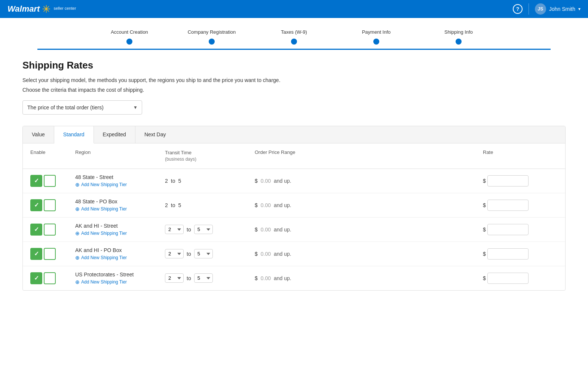 Image resolution: width=588 pixels, height=370 pixels. I want to click on transit-to-dropdown-3: 56710, so click(203, 229).